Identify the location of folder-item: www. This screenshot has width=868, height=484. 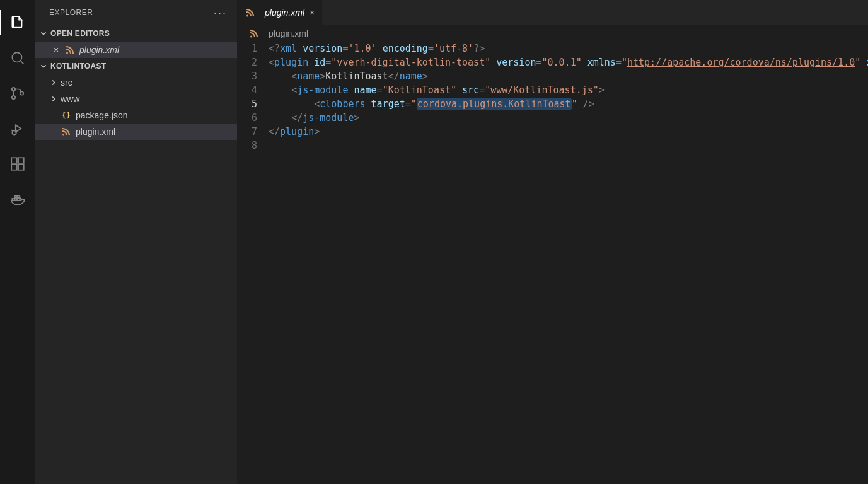
(136, 99).